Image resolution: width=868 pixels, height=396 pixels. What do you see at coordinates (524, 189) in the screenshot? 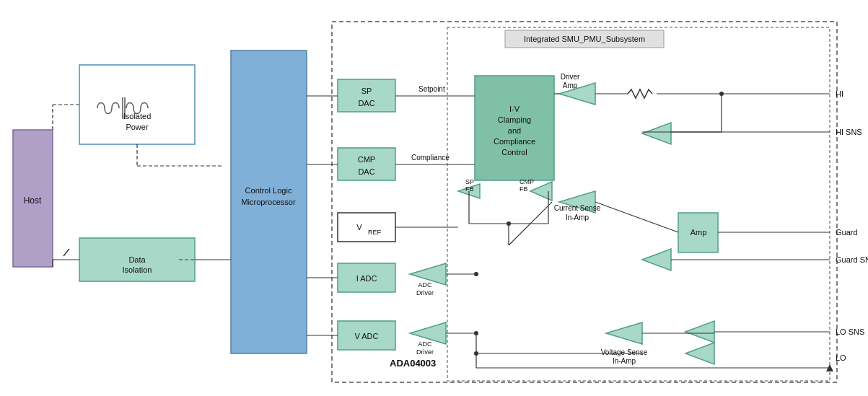
I see `cmp-fb-label2: FB` at bounding box center [524, 189].